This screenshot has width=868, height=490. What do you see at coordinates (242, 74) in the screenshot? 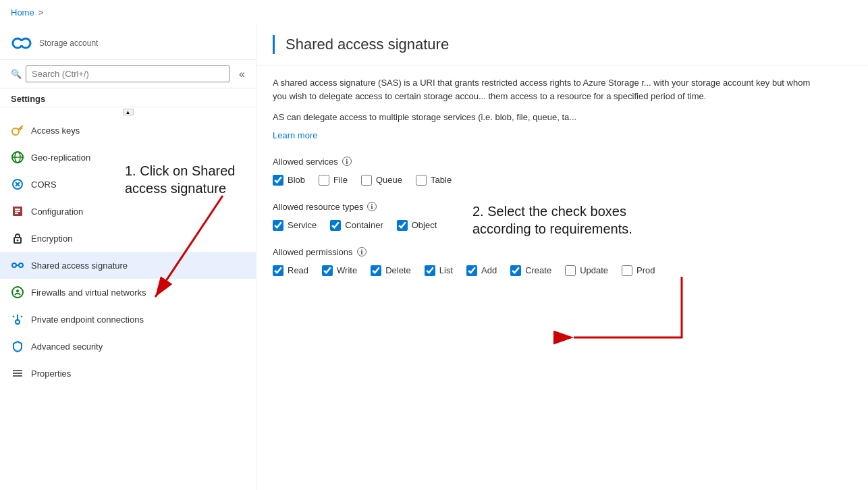
I see `collapse-sidebar-button: «` at bounding box center [242, 74].